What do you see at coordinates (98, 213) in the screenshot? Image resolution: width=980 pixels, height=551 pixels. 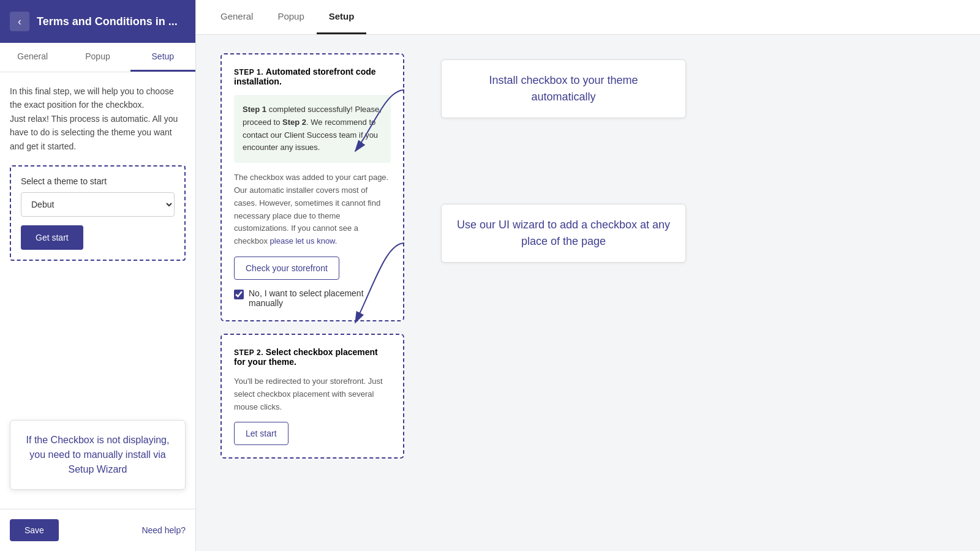 I see `theme-select-box: Select a theme to start Debut Dawn Minim…` at bounding box center [98, 213].